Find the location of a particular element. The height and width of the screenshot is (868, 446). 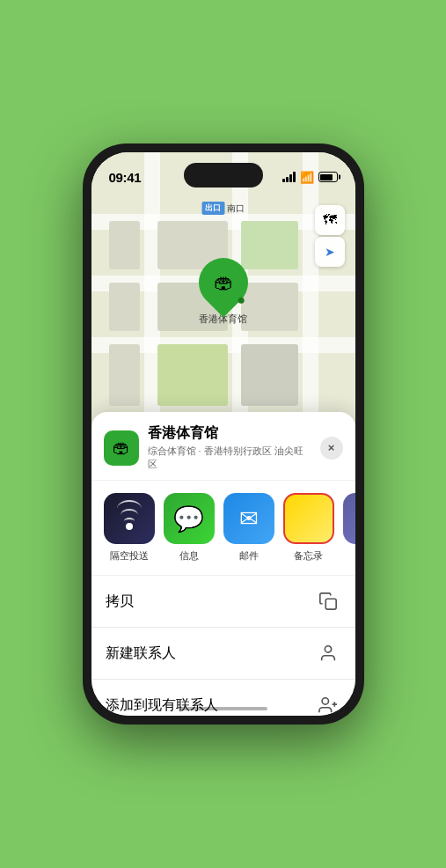

status-time: 09:41 is located at coordinates (125, 178).